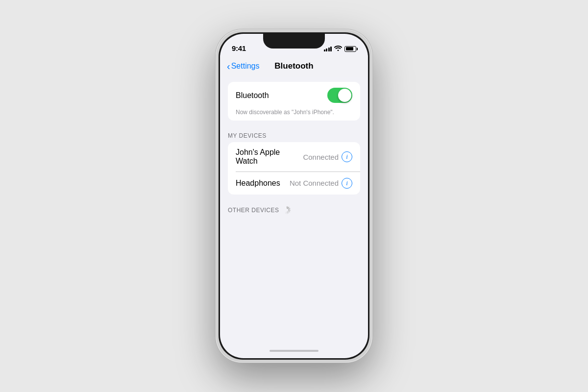 The width and height of the screenshot is (588, 392). I want to click on other-devices-label: OTHER DEVICES, so click(254, 210).